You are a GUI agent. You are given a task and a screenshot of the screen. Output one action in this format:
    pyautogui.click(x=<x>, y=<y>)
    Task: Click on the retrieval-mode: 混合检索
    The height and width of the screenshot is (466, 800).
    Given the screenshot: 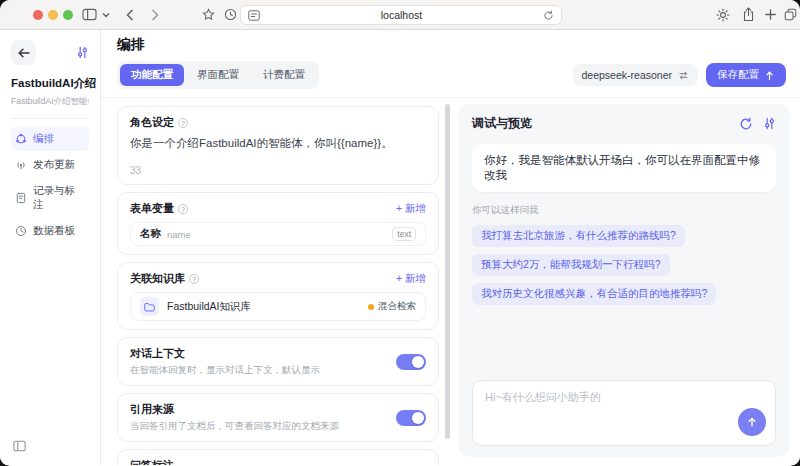 What is the action you would take?
    pyautogui.click(x=392, y=306)
    